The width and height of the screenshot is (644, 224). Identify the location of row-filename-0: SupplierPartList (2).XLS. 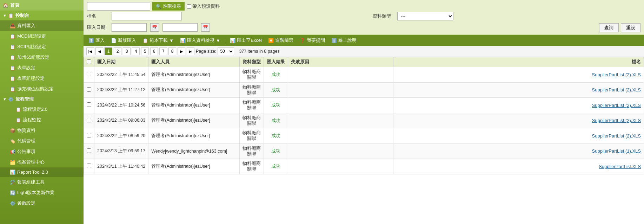
(519, 75).